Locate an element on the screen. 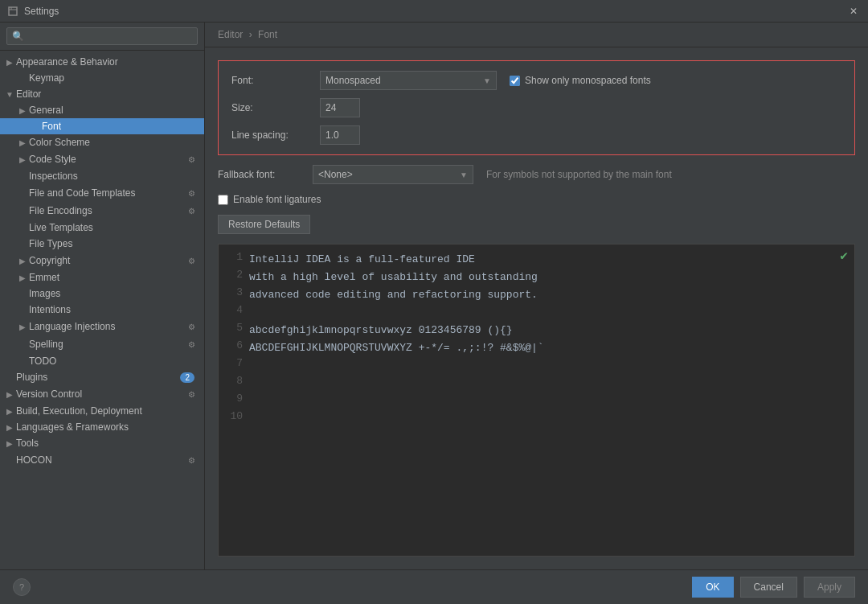 This screenshot has width=868, height=604. ligatures-checkbox is located at coordinates (223, 199).